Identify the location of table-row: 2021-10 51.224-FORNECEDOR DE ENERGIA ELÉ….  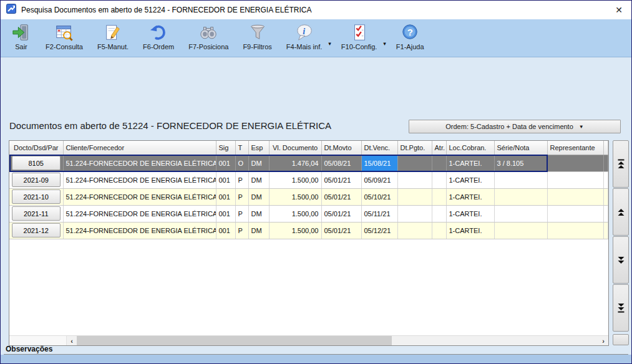
(309, 197).